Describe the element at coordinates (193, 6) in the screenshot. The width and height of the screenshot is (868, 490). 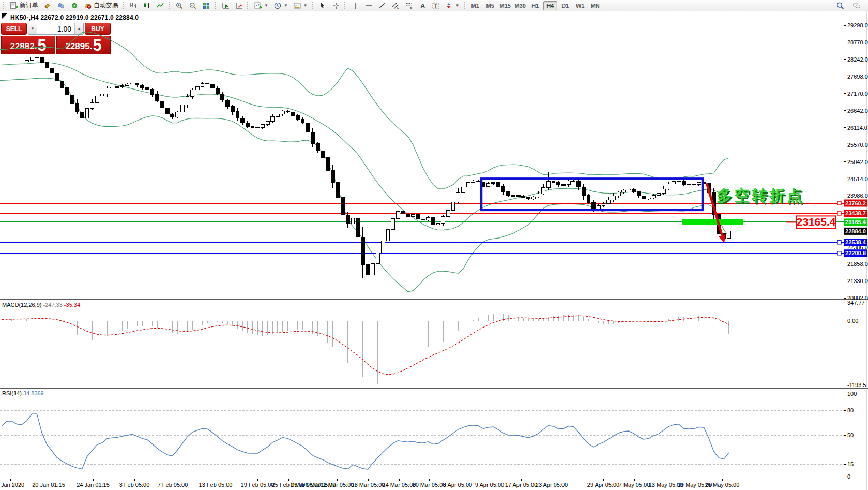
I see `zoom-out-icon` at that location.